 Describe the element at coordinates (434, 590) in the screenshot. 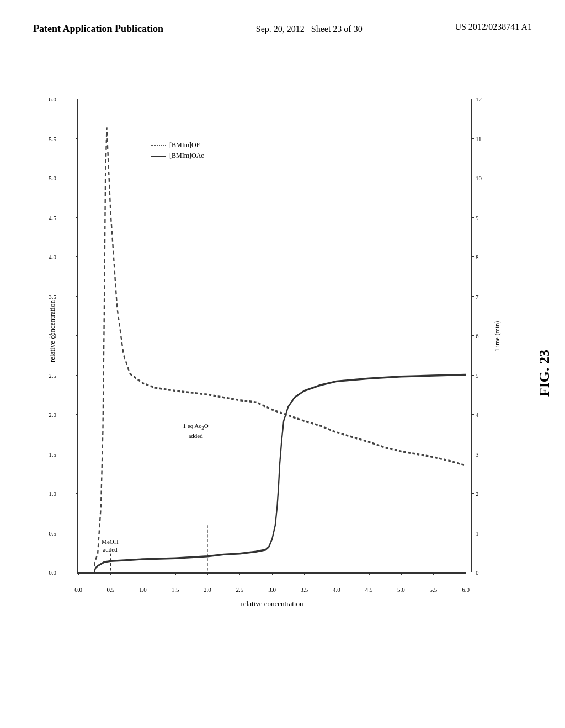

I see `x-label-55: 5.5` at that location.